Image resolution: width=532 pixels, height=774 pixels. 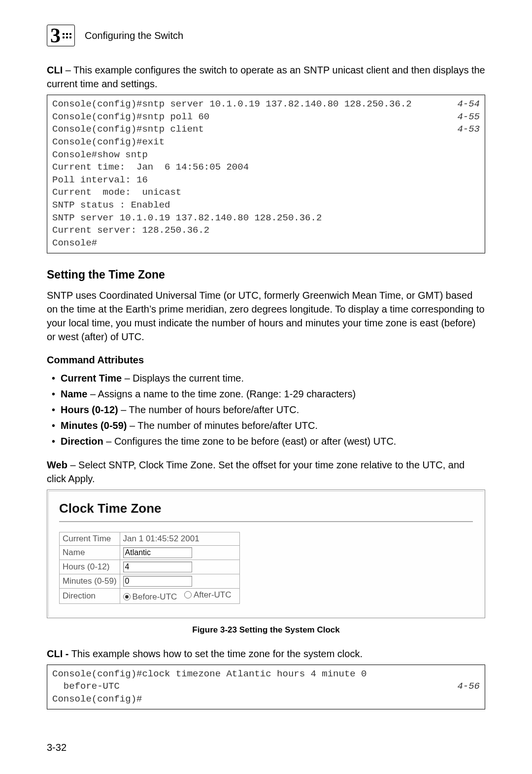 What do you see at coordinates (90, 567) in the screenshot?
I see `label-hours: Hours (0-12)` at bounding box center [90, 567].